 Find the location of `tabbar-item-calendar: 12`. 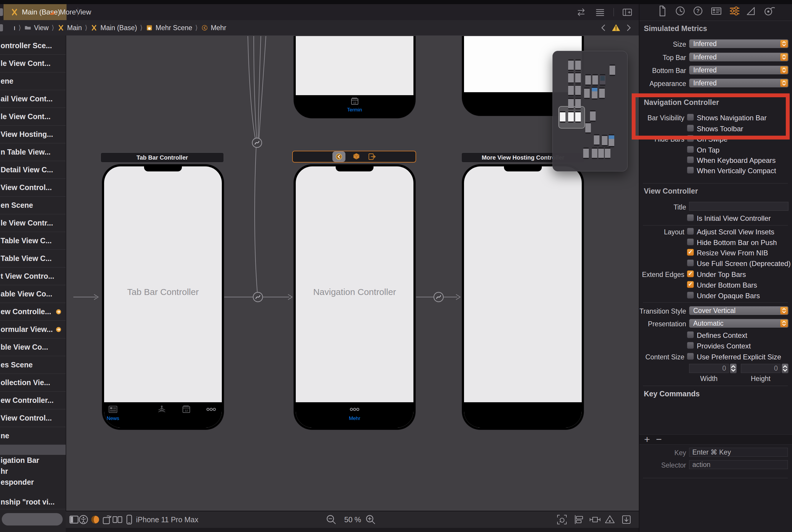

tabbar-item-calendar: 12 is located at coordinates (186, 409).